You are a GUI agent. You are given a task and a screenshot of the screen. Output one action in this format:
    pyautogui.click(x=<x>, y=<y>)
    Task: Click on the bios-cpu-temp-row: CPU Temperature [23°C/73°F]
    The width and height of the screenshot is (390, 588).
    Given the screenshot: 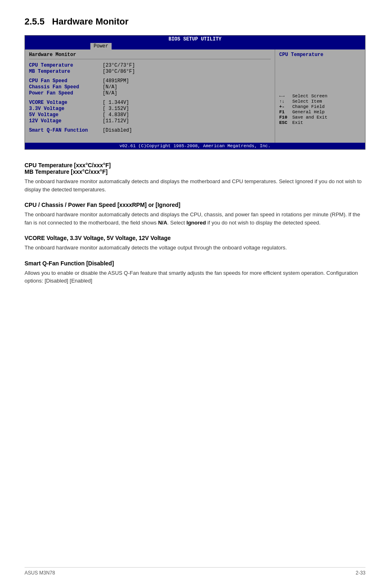 What is the action you would take?
    pyautogui.click(x=150, y=65)
    